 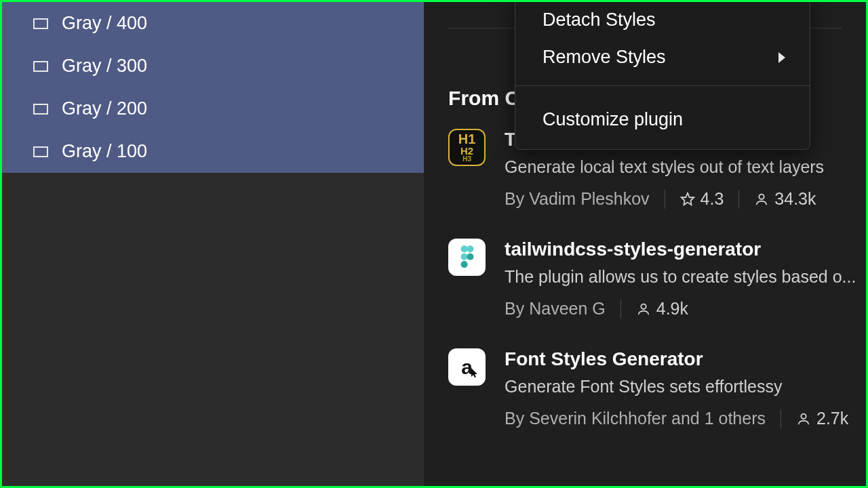 I want to click on layer-item-gray-400: Gray / 400, so click(x=213, y=23).